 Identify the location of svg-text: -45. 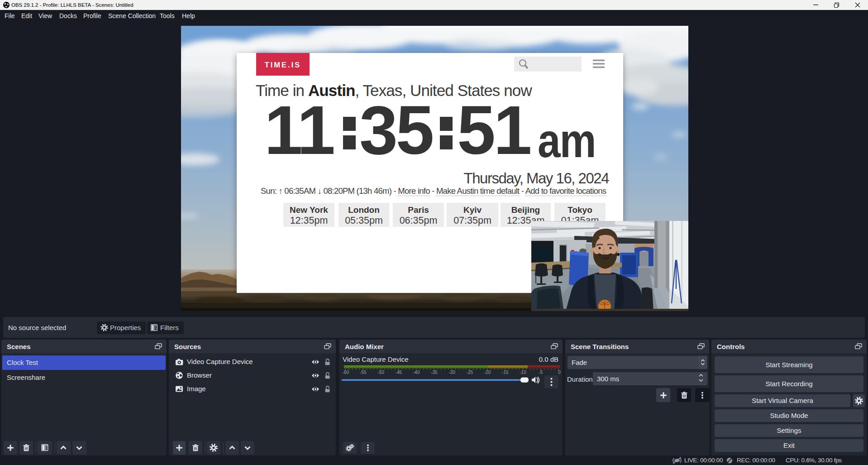
(399, 372).